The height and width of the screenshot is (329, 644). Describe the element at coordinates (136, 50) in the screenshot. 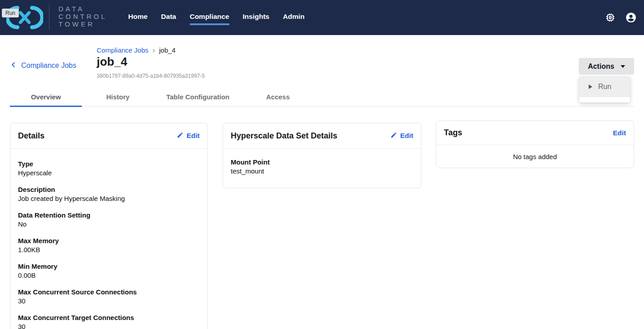

I see `breadcrumb: Compliance Jobs › job_4` at that location.